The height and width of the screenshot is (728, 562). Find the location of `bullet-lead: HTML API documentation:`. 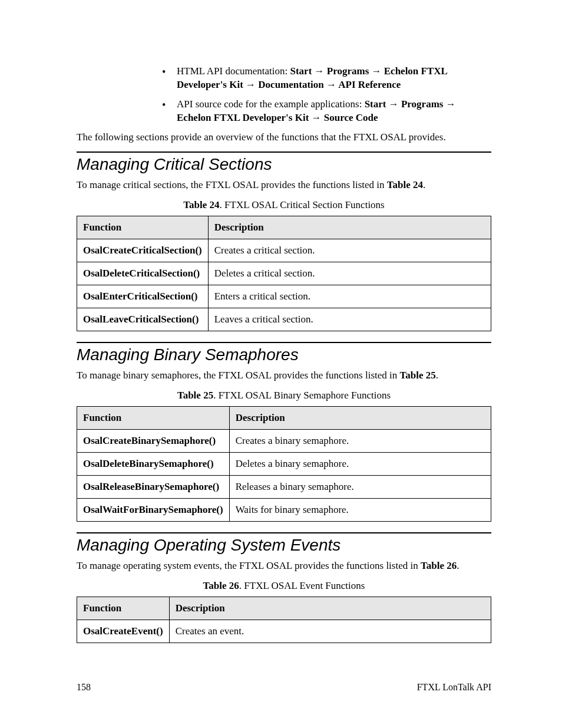

bullet-lead: HTML API documentation: is located at coordinates (233, 71).